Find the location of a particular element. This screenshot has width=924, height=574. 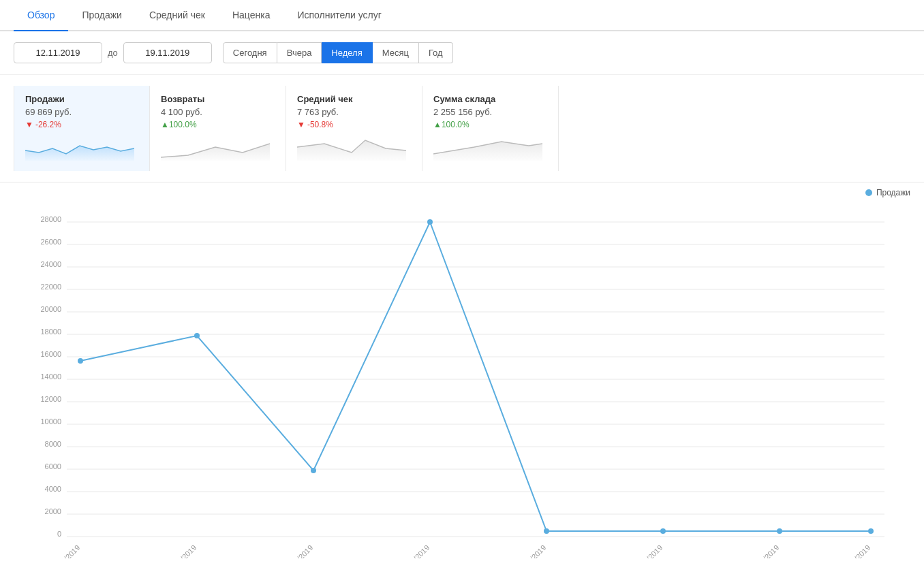

svg-text: 2000 is located at coordinates (53, 511).